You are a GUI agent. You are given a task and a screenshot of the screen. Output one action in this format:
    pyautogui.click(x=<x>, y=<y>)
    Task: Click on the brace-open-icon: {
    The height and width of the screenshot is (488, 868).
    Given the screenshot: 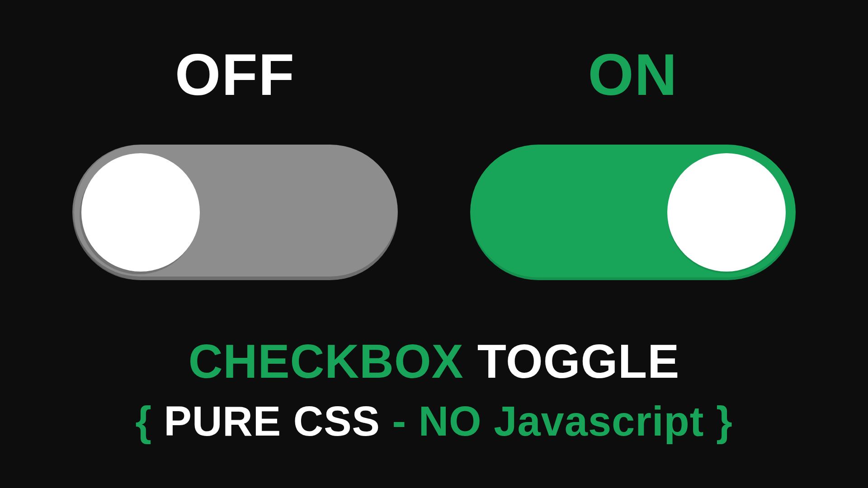 What is the action you would take?
    pyautogui.click(x=144, y=421)
    